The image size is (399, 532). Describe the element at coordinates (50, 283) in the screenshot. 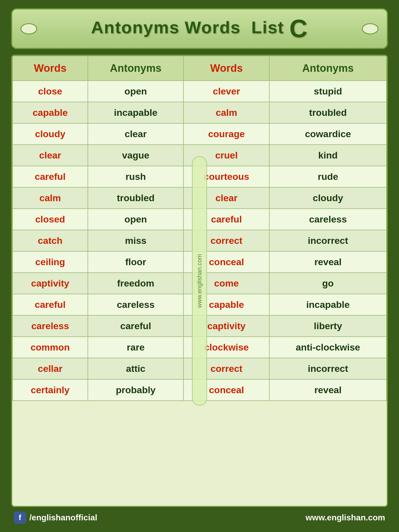

I see `word-col1: captivity` at that location.